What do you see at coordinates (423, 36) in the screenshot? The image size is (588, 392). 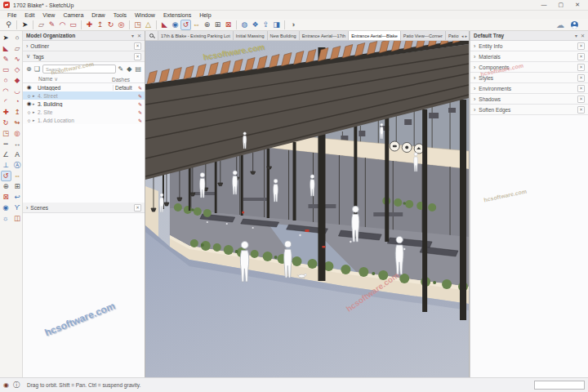 I see `scene-tab: Patio View—Corner` at bounding box center [423, 36].